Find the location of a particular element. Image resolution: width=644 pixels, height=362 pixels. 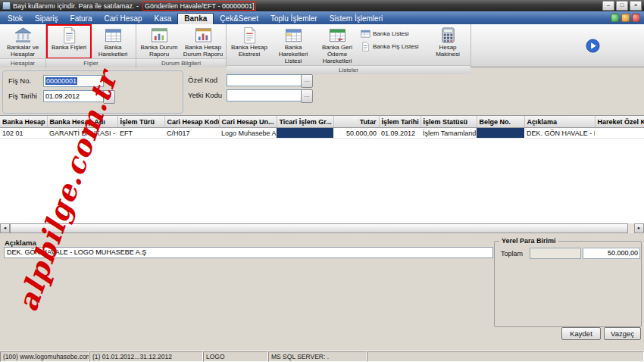

scroll-right-icon: ► is located at coordinates (639, 229).